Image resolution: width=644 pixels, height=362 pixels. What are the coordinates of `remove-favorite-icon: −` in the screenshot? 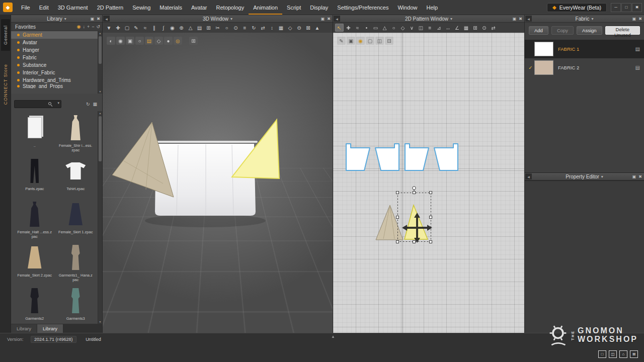 It's located at (93, 27).